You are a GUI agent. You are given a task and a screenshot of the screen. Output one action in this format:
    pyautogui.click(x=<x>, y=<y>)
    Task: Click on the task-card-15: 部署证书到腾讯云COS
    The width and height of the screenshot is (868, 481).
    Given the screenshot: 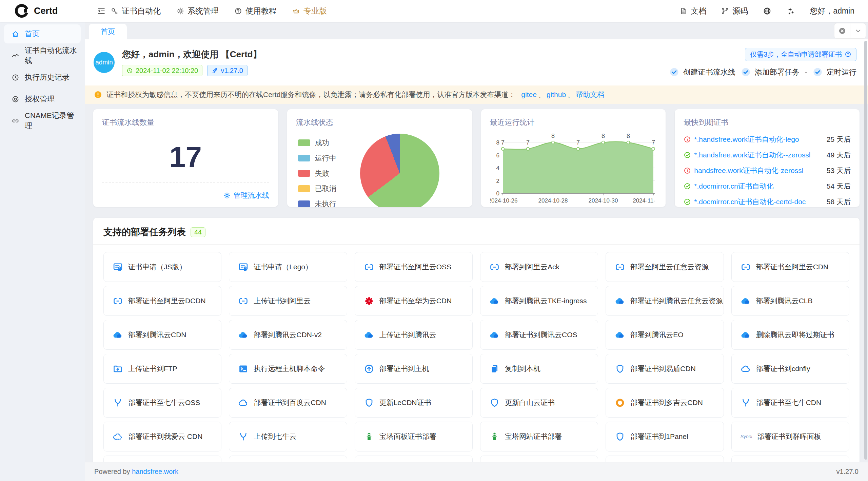 What is the action you would take?
    pyautogui.click(x=539, y=335)
    